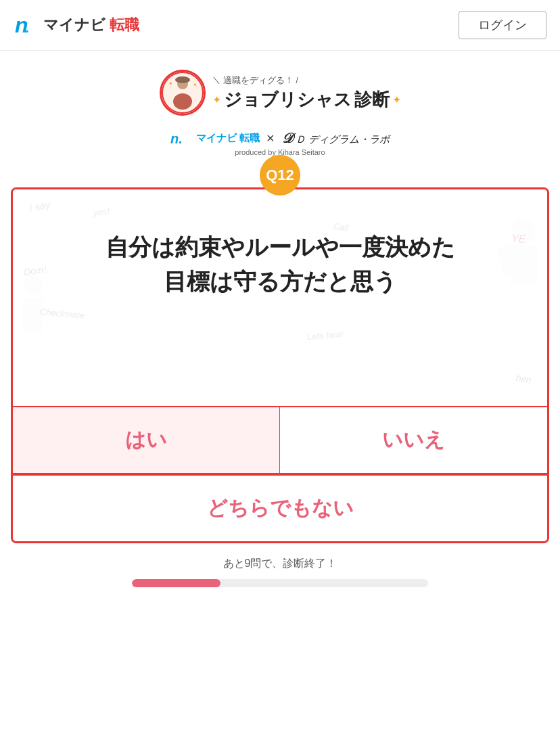  Describe the element at coordinates (307, 93) in the screenshot. I see `jobrich-title: ＼ 適職をディグる！ / ✦ ジョブリシャス 診断 ✦` at that location.